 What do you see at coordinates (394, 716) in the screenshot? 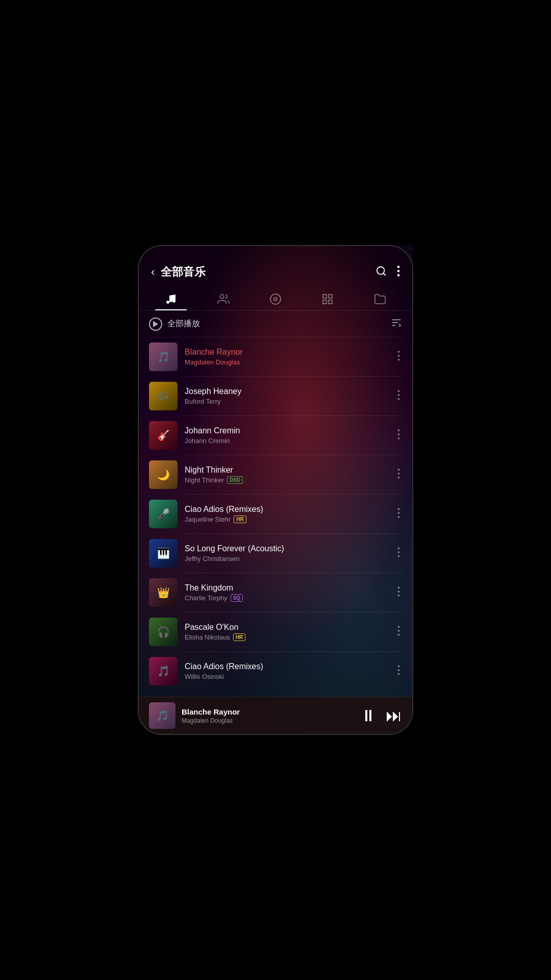
I see `next-button: ⏭` at bounding box center [394, 716].